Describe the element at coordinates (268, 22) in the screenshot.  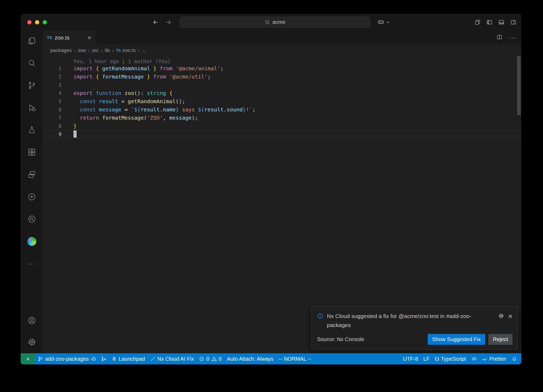
I see `search-icon` at that location.